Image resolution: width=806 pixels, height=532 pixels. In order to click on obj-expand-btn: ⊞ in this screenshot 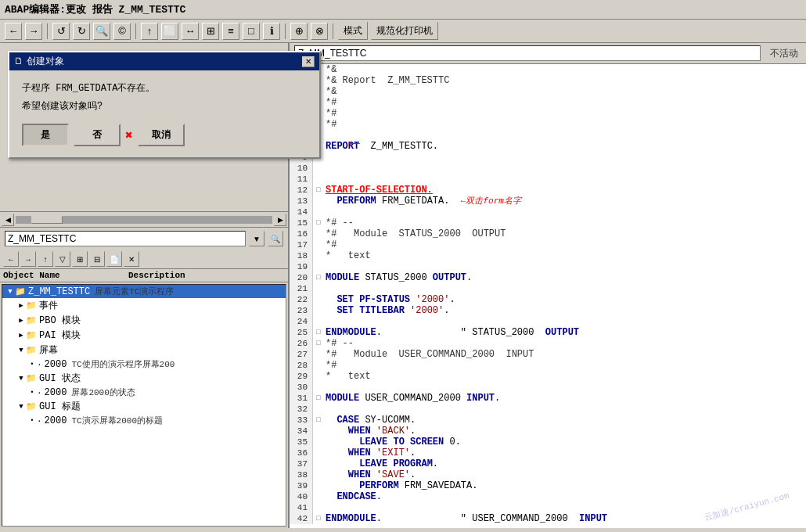, I will do `click(80, 259)`.